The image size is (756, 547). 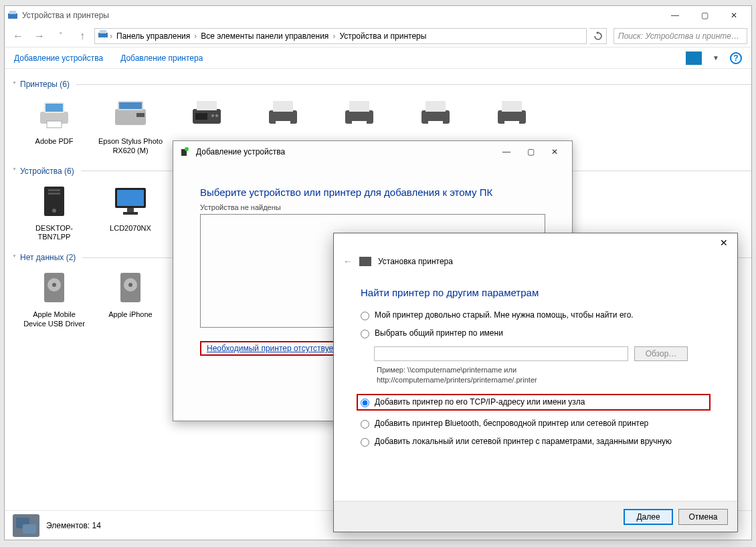 What do you see at coordinates (130, 146) in the screenshot?
I see `device-label: Epson Stylus Photo RX620 (M)` at bounding box center [130, 146].